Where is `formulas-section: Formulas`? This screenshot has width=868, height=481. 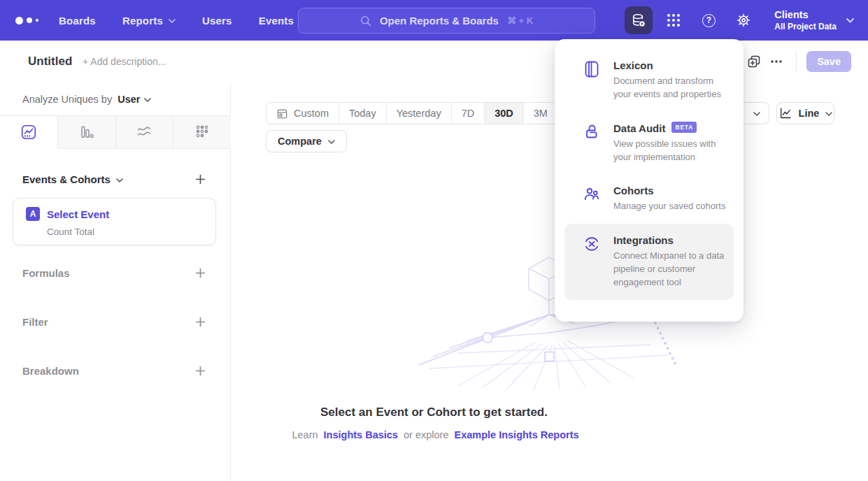 formulas-section: Formulas is located at coordinates (116, 273).